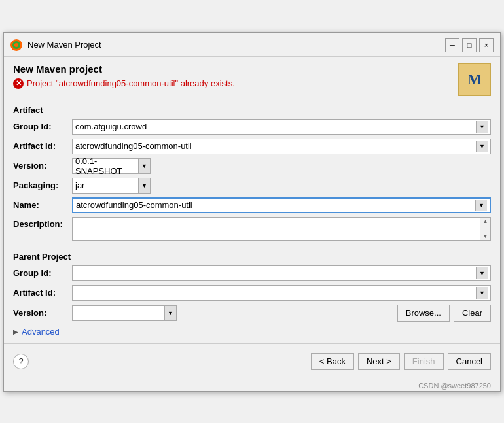  I want to click on parent-artifact-id-label: Artifact Id:, so click(43, 293).